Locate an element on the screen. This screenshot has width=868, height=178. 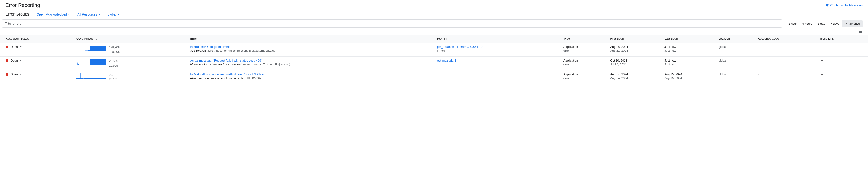
table-row: Open ▼ 128,908 128,908 InterruptedIOExce… is located at coordinates (434, 50).